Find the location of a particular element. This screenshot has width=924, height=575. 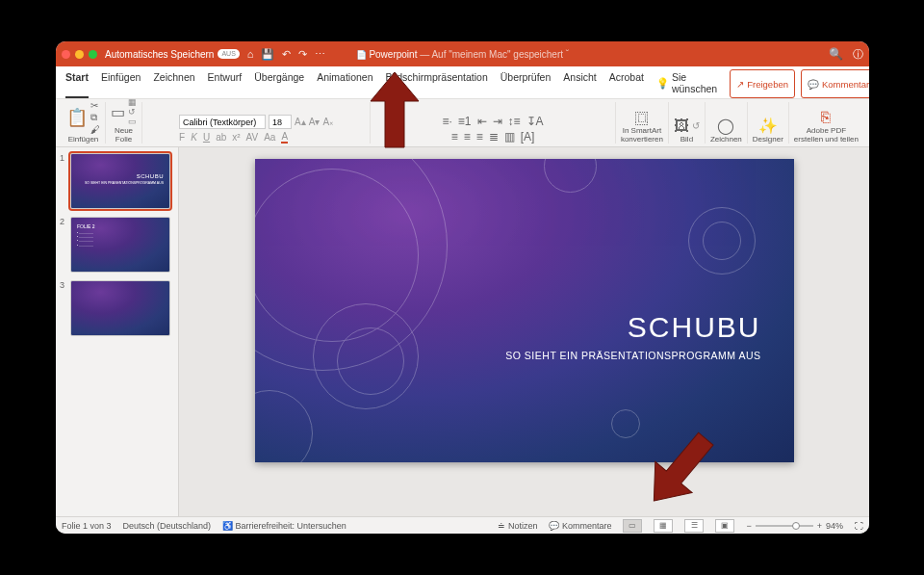

bold-icon: F is located at coordinates (182, 137).